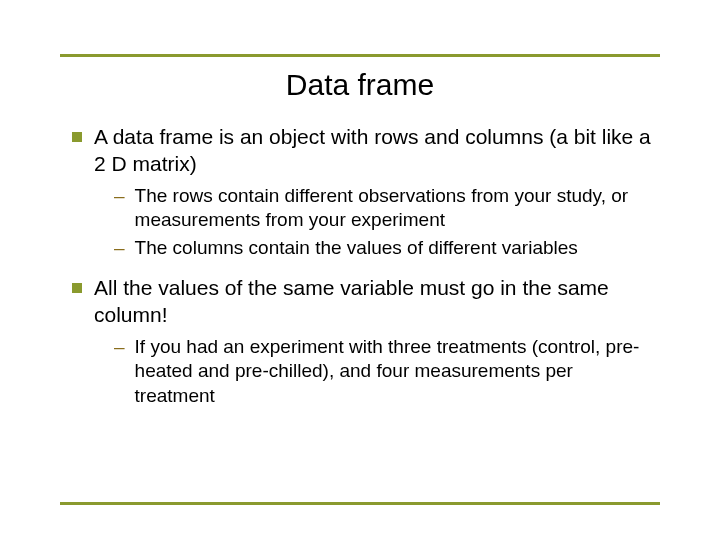 This screenshot has width=720, height=540. Describe the element at coordinates (360, 85) in the screenshot. I see `slide-title: Data frame` at that location.